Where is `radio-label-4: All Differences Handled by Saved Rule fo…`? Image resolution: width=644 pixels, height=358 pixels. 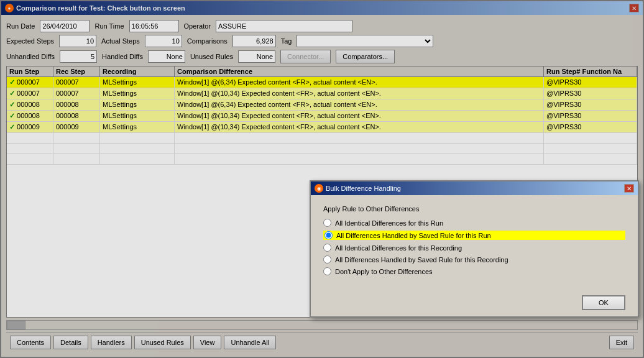
radio-label-4: All Differences Handled by Saved Rule fo… is located at coordinates (421, 260).